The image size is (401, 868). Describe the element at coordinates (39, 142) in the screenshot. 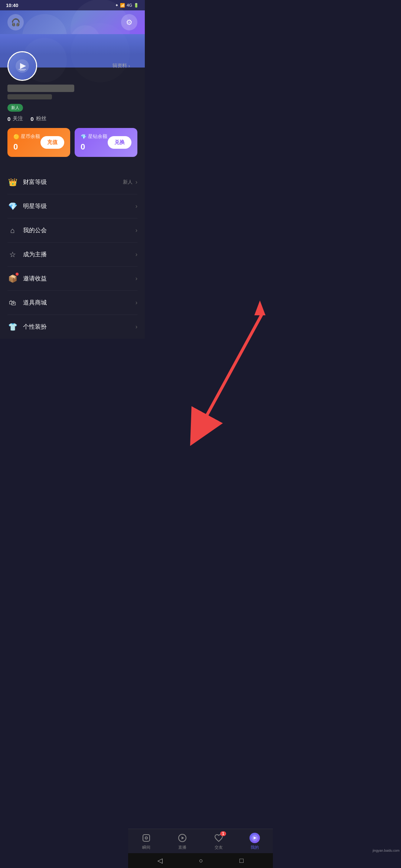

I see `star-coin-card: 🟡 星币余额 0 充值` at that location.